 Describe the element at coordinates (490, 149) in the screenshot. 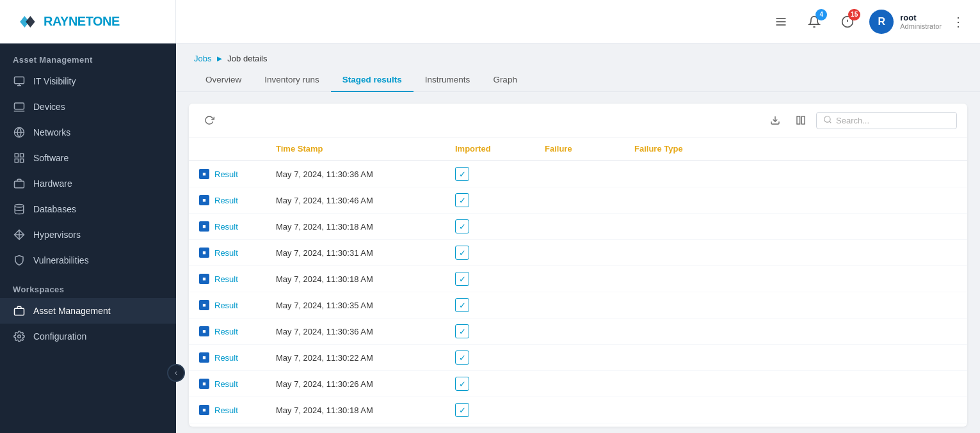

I see `col-header-imported: Imported` at that location.